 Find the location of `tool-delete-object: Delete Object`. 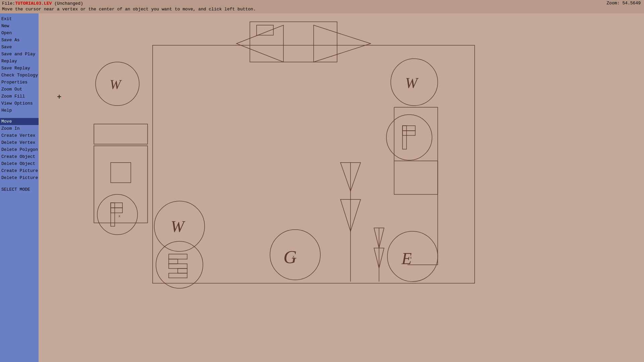

tool-delete-object: Delete Object is located at coordinates (19, 164).